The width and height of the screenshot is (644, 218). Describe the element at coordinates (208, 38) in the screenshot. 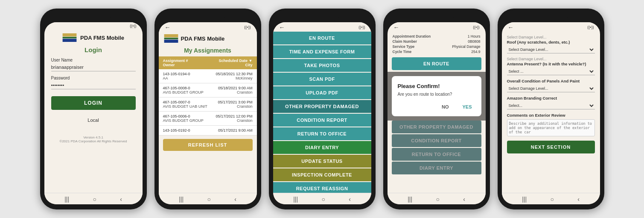

I see `assign-header: PDA FMS Mobile` at that location.